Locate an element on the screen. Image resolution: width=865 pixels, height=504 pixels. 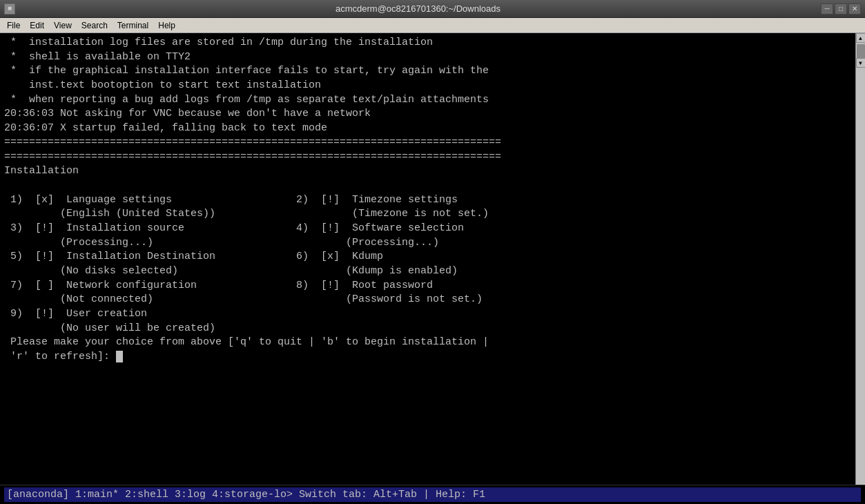
menu-terminal: Terminal is located at coordinates (133, 26).